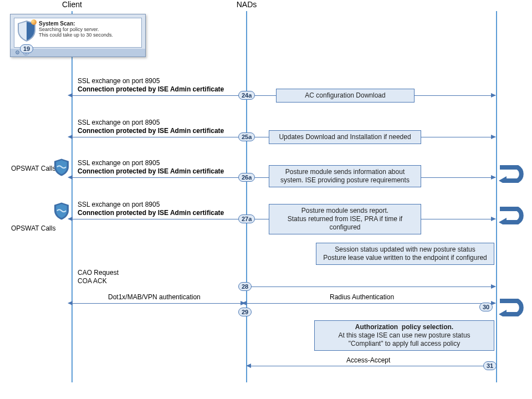 The height and width of the screenshot is (399, 532). Describe the element at coordinates (89, 35) in the screenshot. I see `scan-line2: This could take up to 30 seconds.` at that location.